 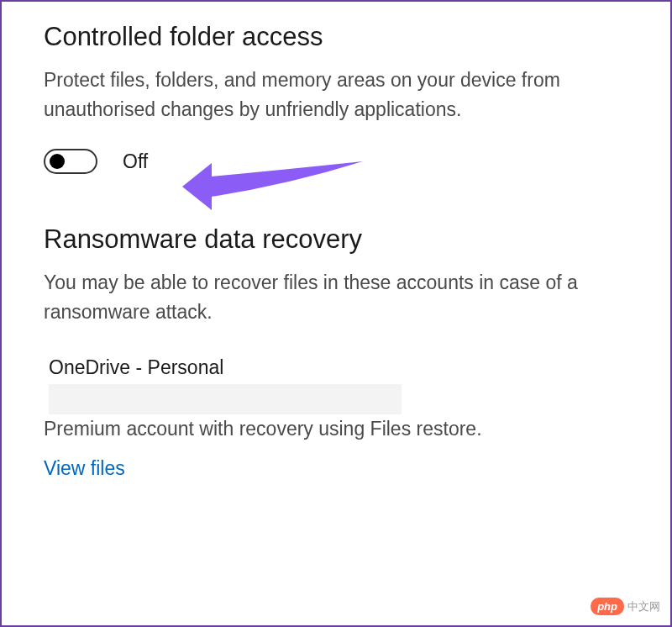 I want to click on toggle-row: Off, so click(x=336, y=161).